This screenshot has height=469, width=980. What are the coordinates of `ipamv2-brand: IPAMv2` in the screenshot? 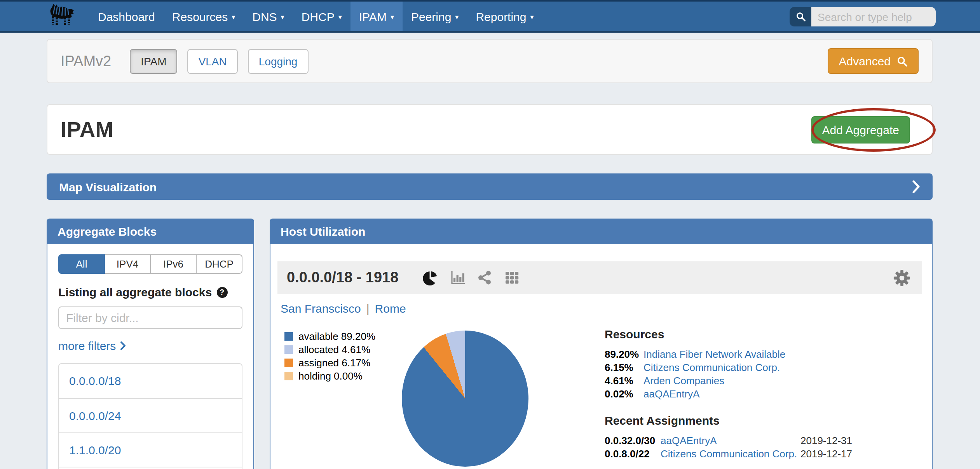 It's located at (86, 61).